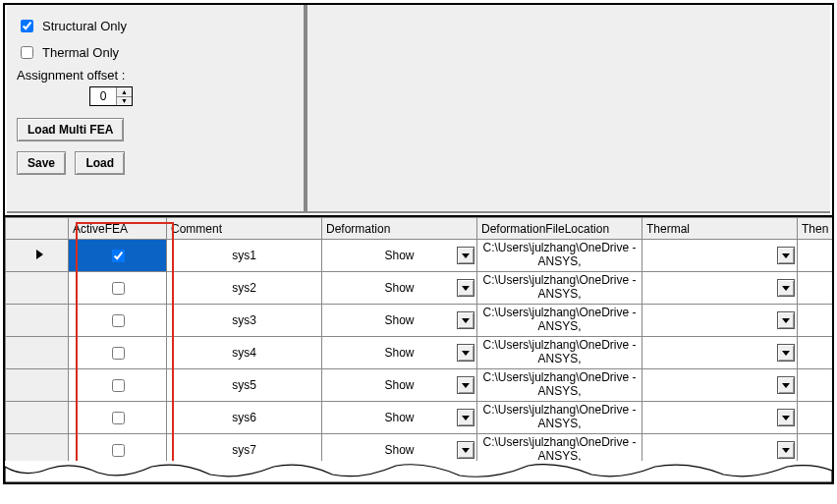  I want to click on comment-cell: sys2, so click(245, 289).